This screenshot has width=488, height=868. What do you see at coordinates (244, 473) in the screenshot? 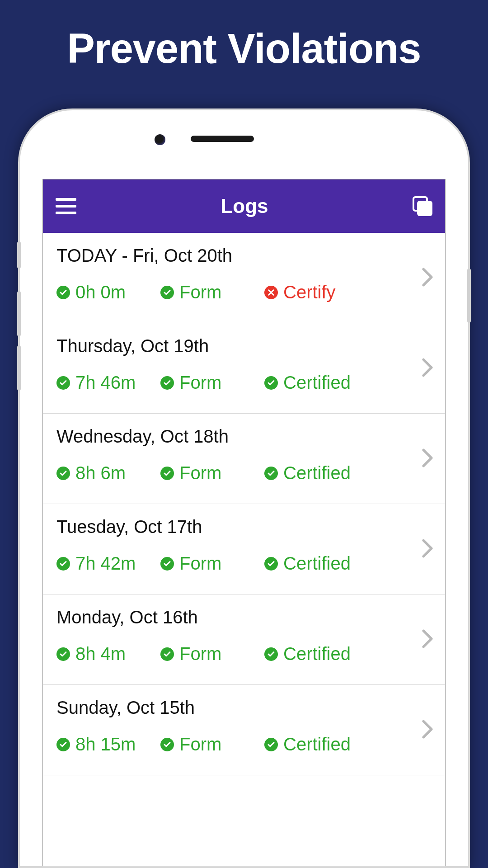
I see `log-stats: 8h 6mFormCertified` at bounding box center [244, 473].